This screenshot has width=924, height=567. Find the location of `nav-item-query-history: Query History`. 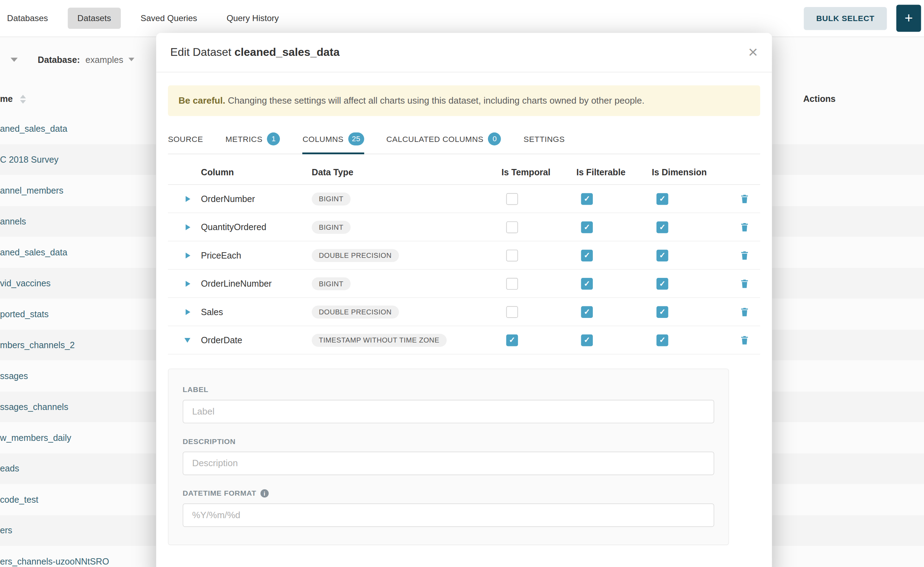

nav-item-query-history: Query History is located at coordinates (253, 18).